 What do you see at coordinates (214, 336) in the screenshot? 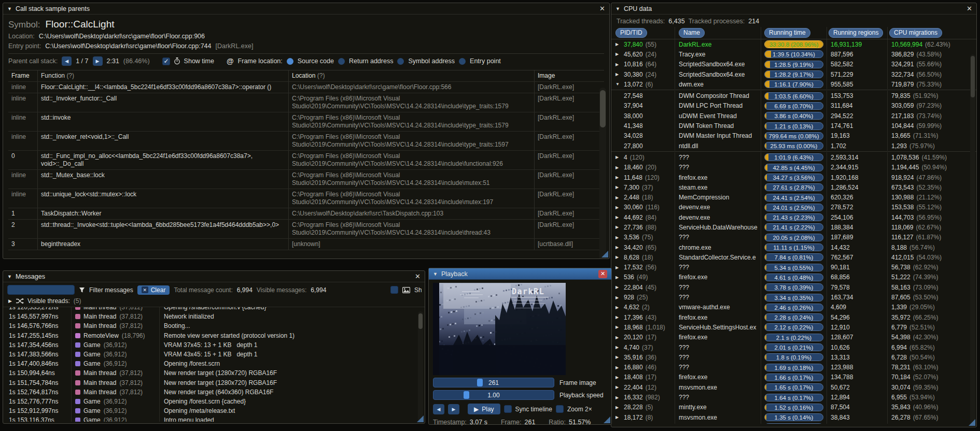
I see `message-row: 1s 147,255,145ns RemoteView (18,796) Rem…` at bounding box center [214, 336].